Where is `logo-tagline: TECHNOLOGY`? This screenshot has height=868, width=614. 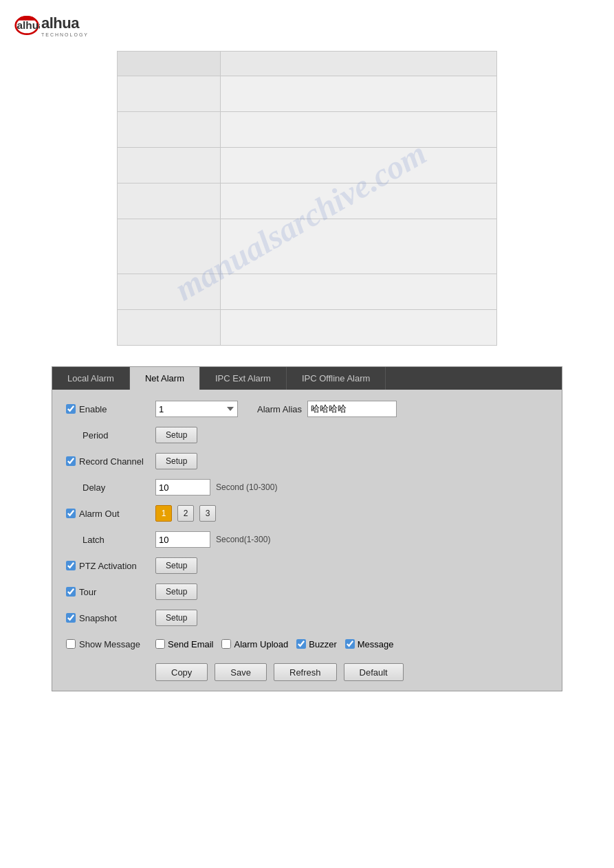 logo-tagline: TECHNOLOGY is located at coordinates (65, 34).